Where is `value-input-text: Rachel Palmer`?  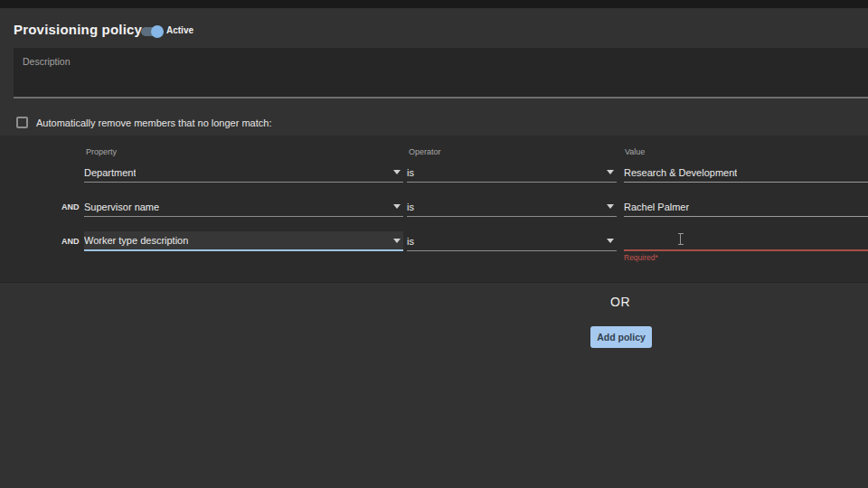 value-input-text: Rachel Palmer is located at coordinates (656, 207).